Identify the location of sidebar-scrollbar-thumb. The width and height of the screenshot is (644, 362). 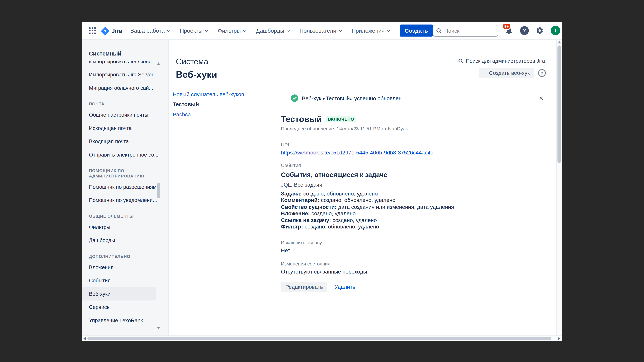
(158, 191).